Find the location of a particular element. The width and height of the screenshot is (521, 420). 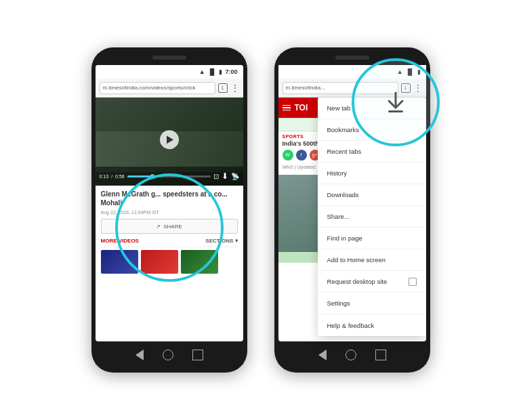

recents-button is located at coordinates (198, 355).